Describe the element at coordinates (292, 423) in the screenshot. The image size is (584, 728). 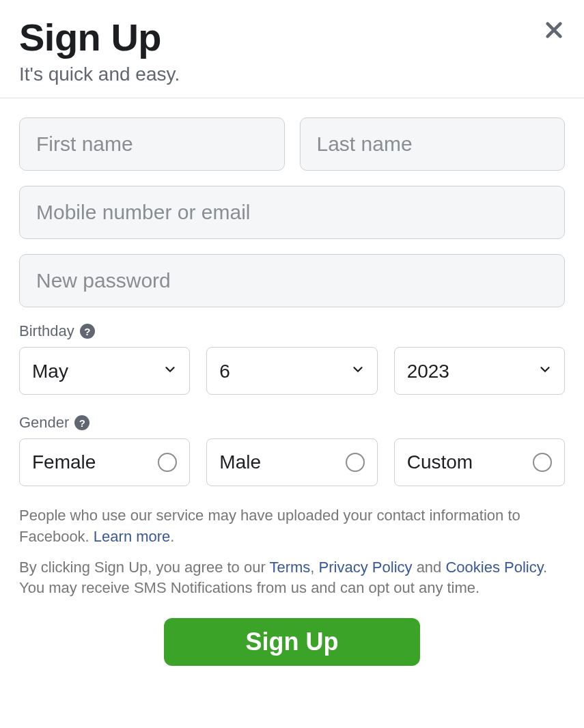
I see `gender-label-row: Gender ?` at that location.